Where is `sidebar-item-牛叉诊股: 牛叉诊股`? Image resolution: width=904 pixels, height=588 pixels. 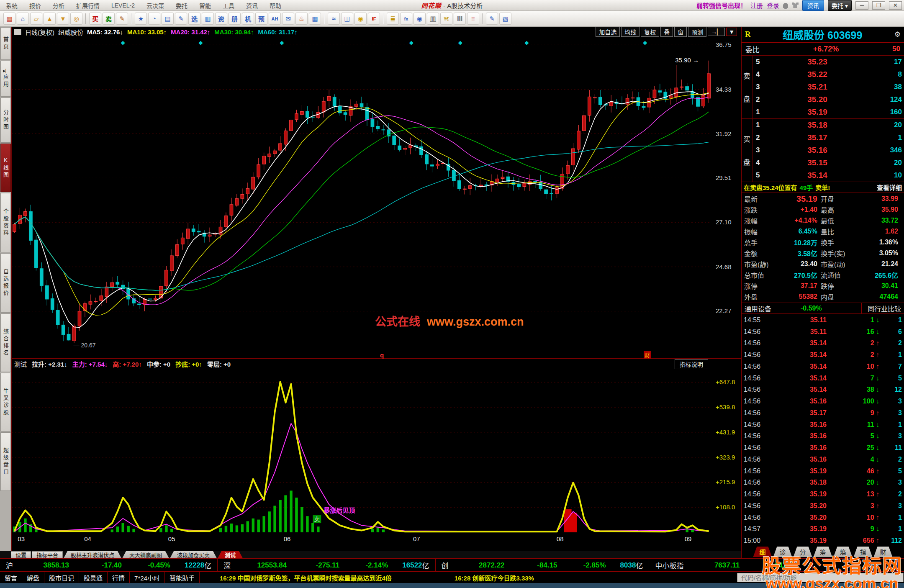
sidebar-item-牛叉诊股: 牛叉诊股 is located at coordinates (6, 402).